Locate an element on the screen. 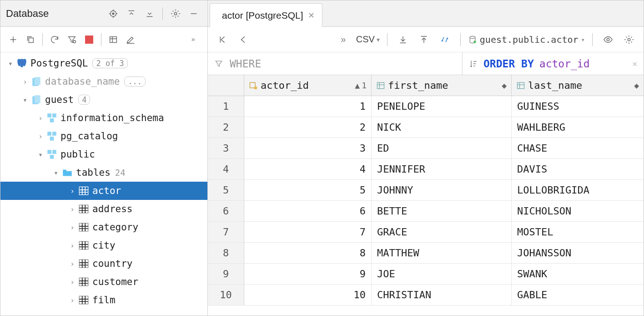 The height and width of the screenshot is (316, 644). cell-first-name: ED is located at coordinates (442, 148).